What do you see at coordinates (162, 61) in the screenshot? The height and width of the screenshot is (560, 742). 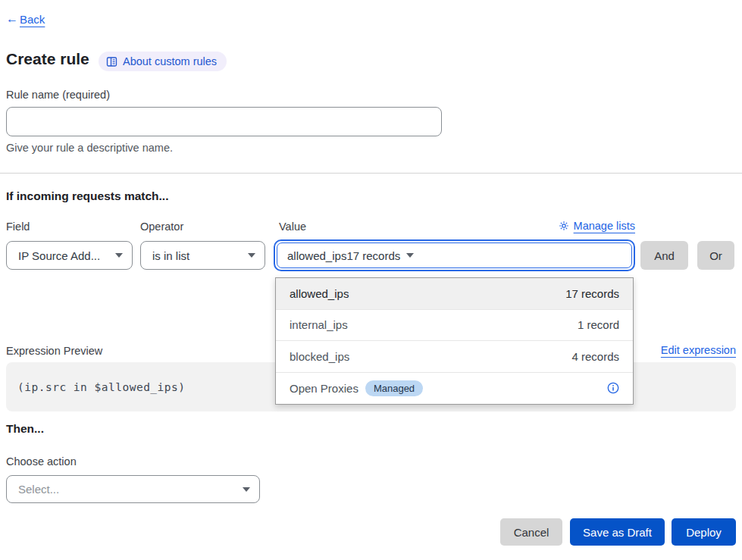 I see `about-custom-rules-link: About custom rules` at bounding box center [162, 61].